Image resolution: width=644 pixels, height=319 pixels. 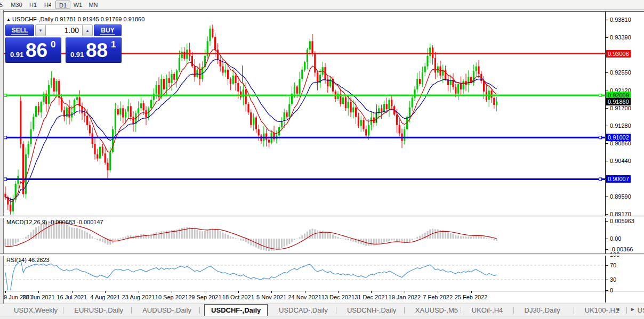 I want to click on price-tick-label: 0.93810, so click(x=621, y=20).